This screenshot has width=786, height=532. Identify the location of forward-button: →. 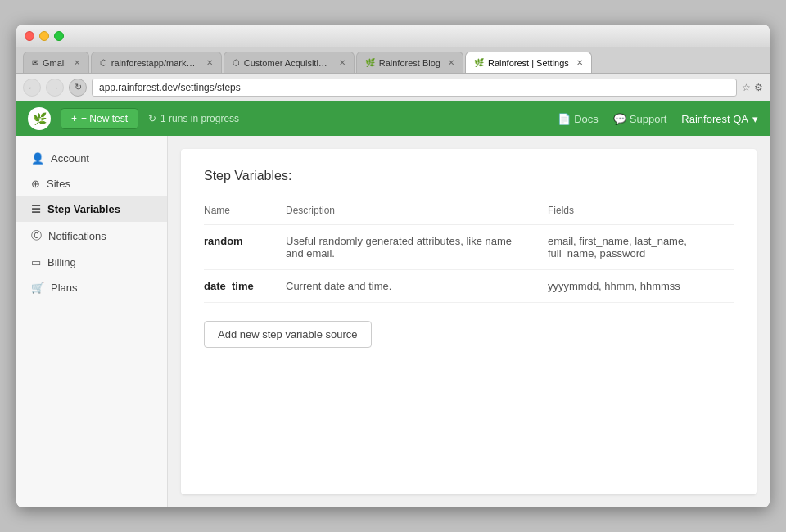
(55, 88).